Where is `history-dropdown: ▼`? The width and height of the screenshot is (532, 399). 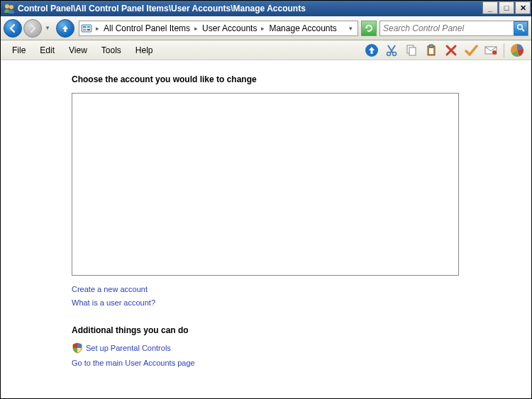
history-dropdown: ▼ is located at coordinates (48, 28).